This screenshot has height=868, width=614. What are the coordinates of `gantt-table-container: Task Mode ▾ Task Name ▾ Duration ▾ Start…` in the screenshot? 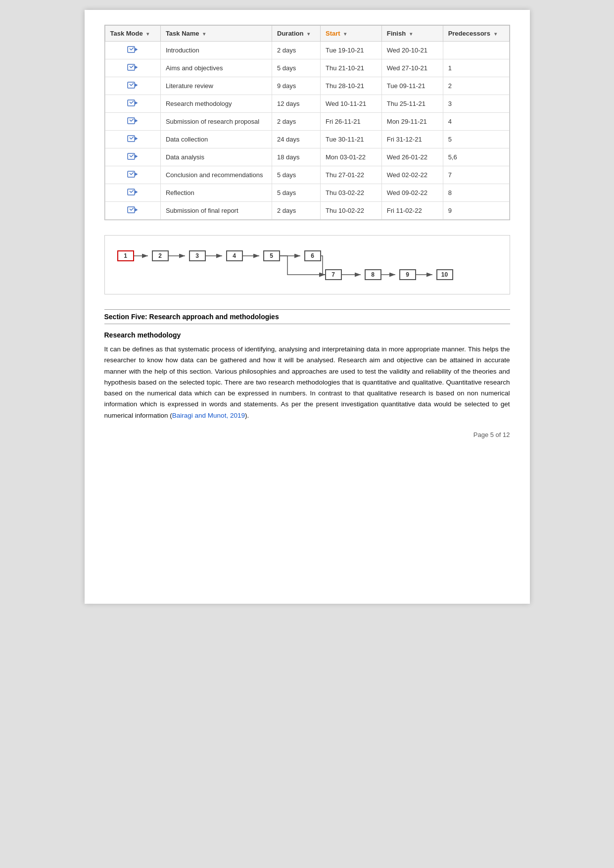 It's located at (307, 123).